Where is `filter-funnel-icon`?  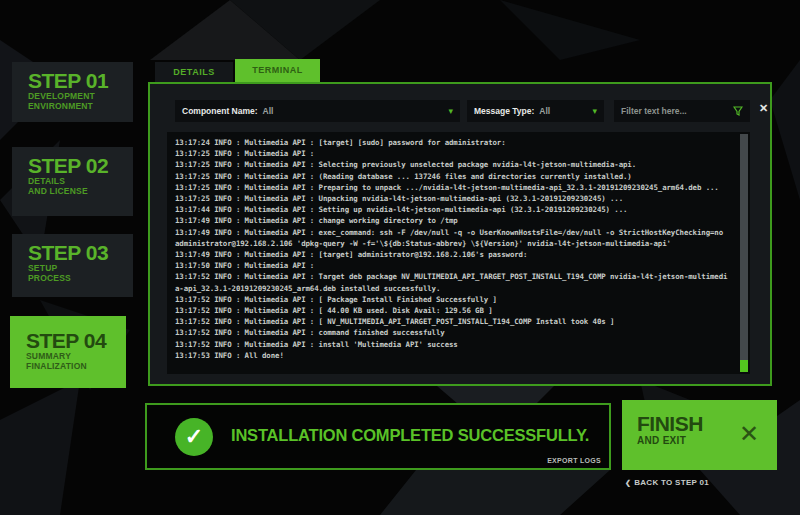 filter-funnel-icon is located at coordinates (738, 111).